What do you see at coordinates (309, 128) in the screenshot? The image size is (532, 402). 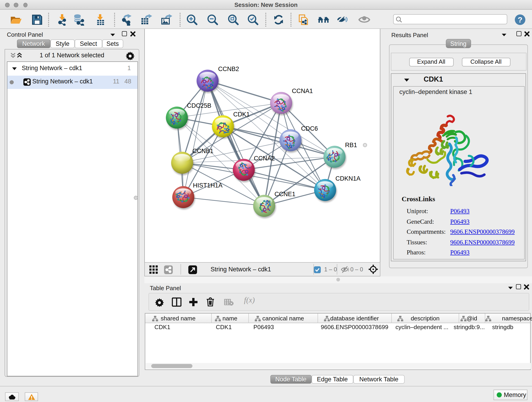 I see `svg-text: CDC6` at bounding box center [309, 128].